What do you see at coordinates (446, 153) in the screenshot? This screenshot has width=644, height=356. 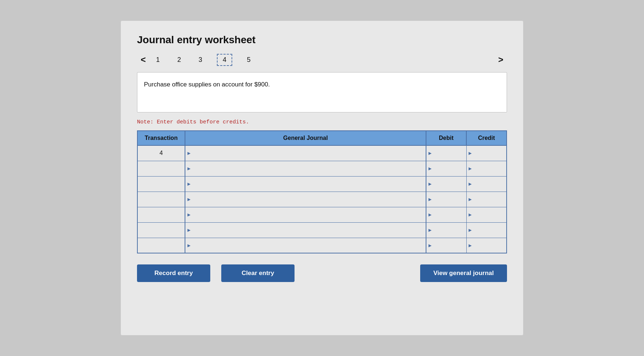 I see `debit-cell-1: ►` at bounding box center [446, 153].